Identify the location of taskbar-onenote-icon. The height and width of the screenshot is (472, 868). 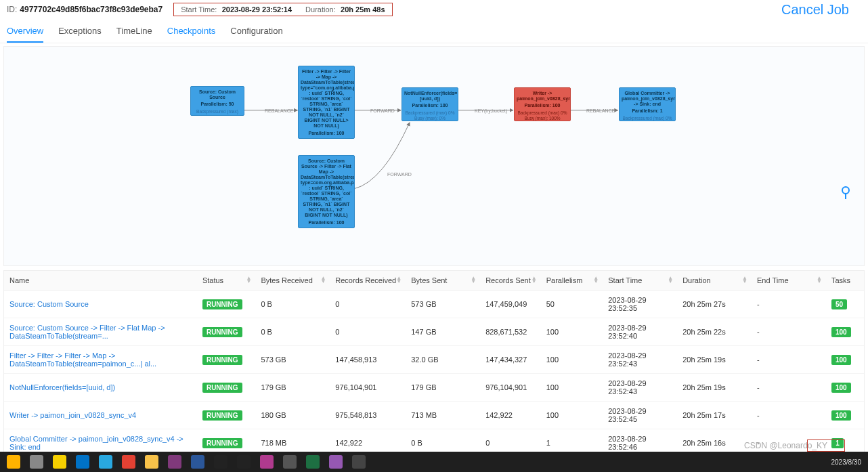
(175, 462).